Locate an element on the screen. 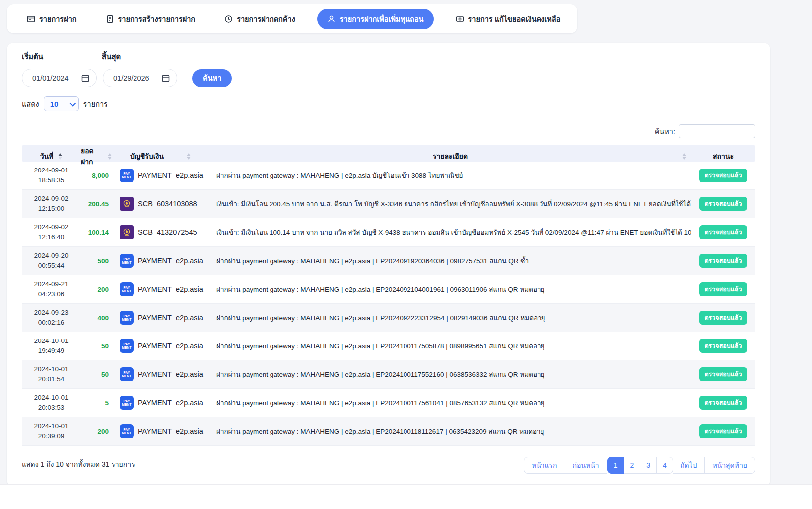 The height and width of the screenshot is (509, 812). pagination-last-button: หน้าสุดท้าย is located at coordinates (730, 465).